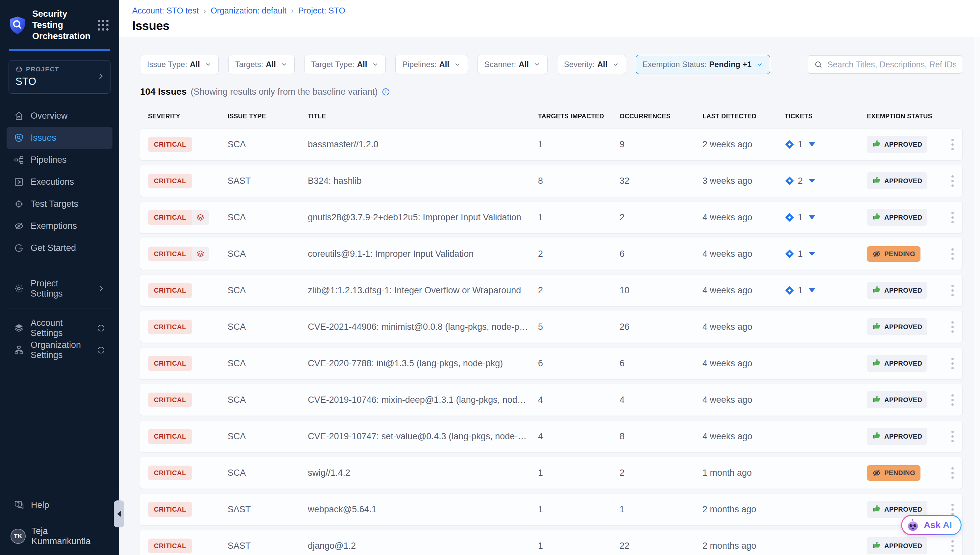  I want to click on filter-targets: Targets:All, so click(261, 64).